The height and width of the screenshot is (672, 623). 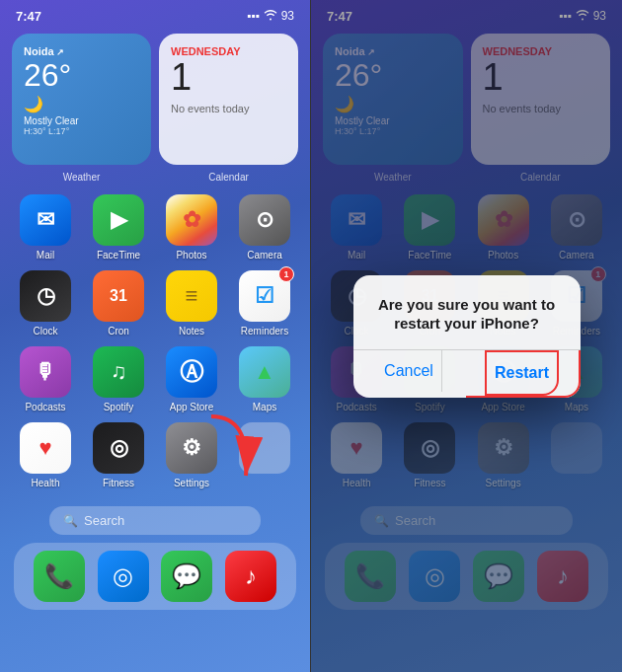 I want to click on app-item-clock: ◷Clock, so click(x=45, y=304).